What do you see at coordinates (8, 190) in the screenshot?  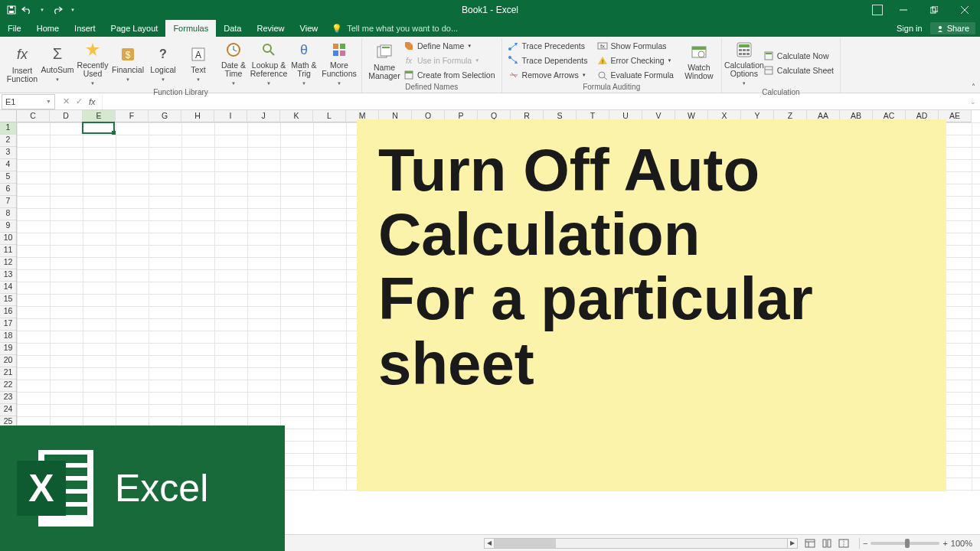 I see `row-header: 6` at bounding box center [8, 190].